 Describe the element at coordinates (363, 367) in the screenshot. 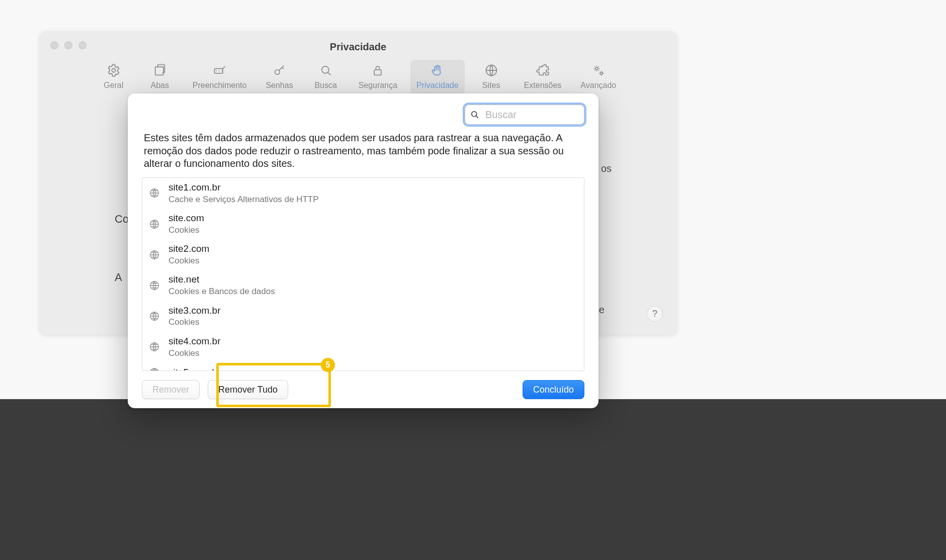

I see `website-data-row: site5.com.br` at that location.